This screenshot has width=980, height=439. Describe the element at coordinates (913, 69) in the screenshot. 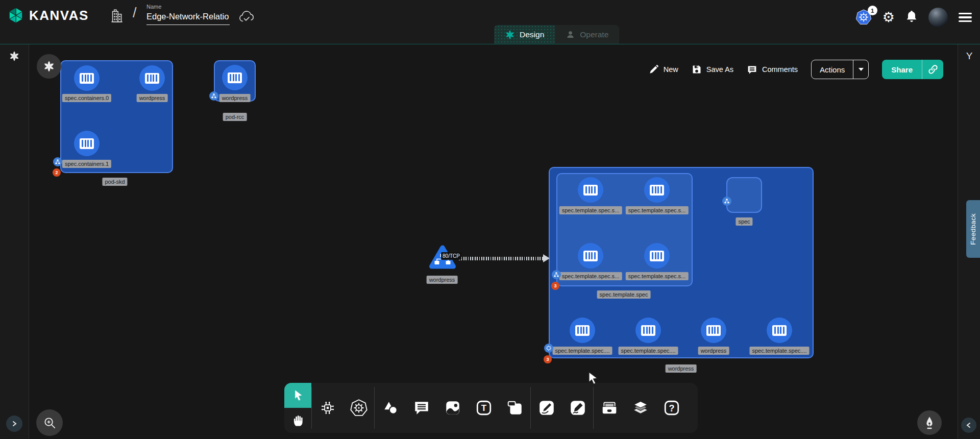

I see `share-button: Share` at that location.